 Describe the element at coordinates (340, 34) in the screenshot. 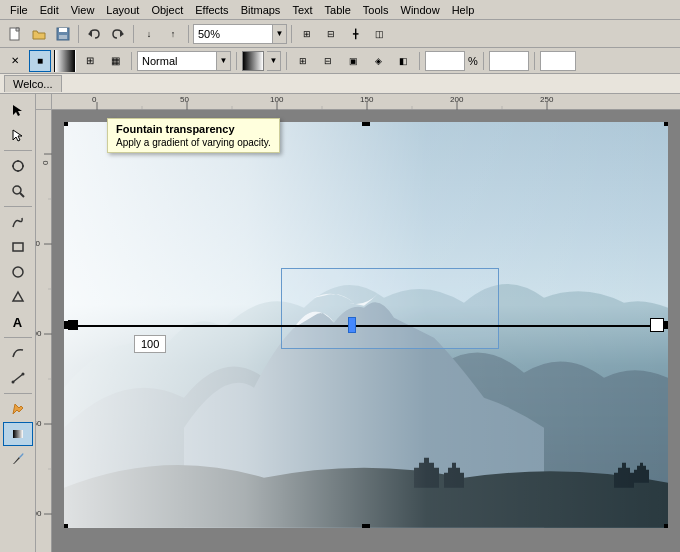

I see `main-toolbar: ↓ ↑ 50% ▼ ⊞ ⊟ ╋ ◫` at that location.